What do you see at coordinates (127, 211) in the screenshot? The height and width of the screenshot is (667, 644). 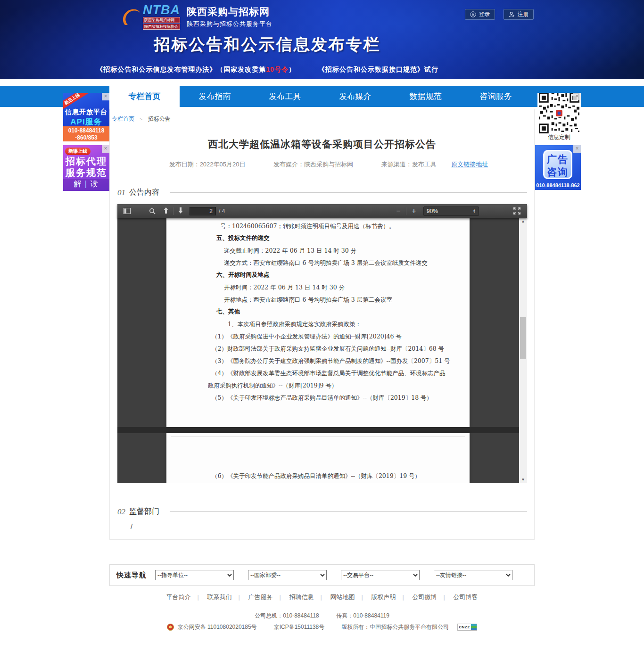 I see `sidebar-toggle-icon` at bounding box center [127, 211].